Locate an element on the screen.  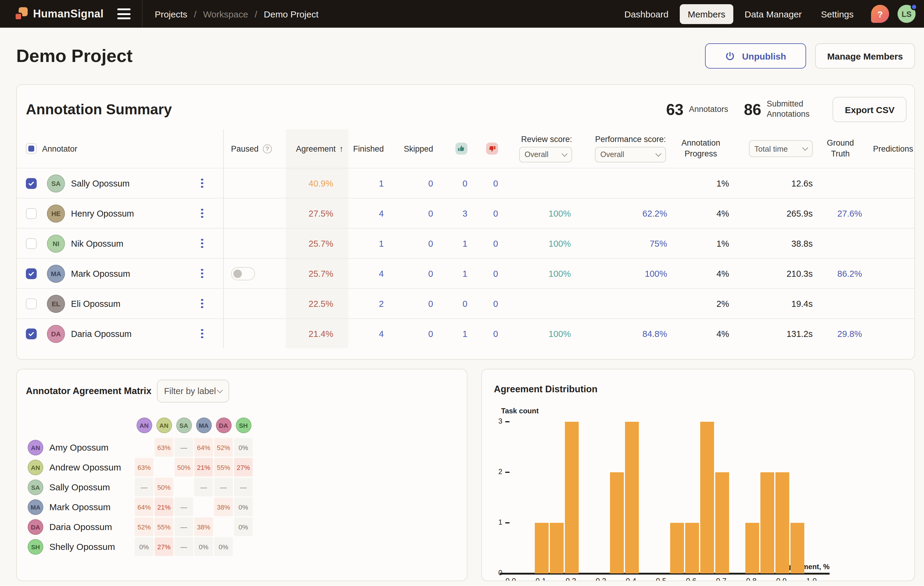
total-time-select: Total time is located at coordinates (781, 149).